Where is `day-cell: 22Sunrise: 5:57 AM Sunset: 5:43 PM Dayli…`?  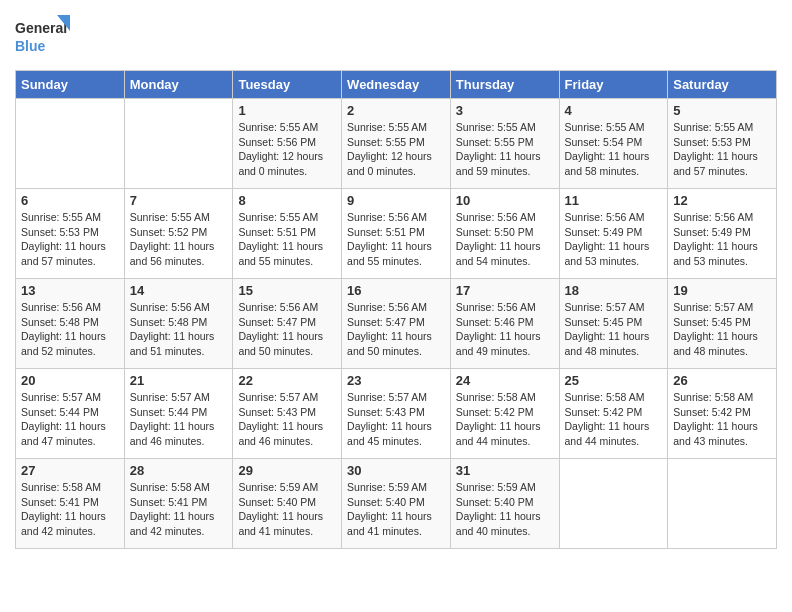
day-cell: 22Sunrise: 5:57 AM Sunset: 5:43 PM Dayli… is located at coordinates (288, 414).